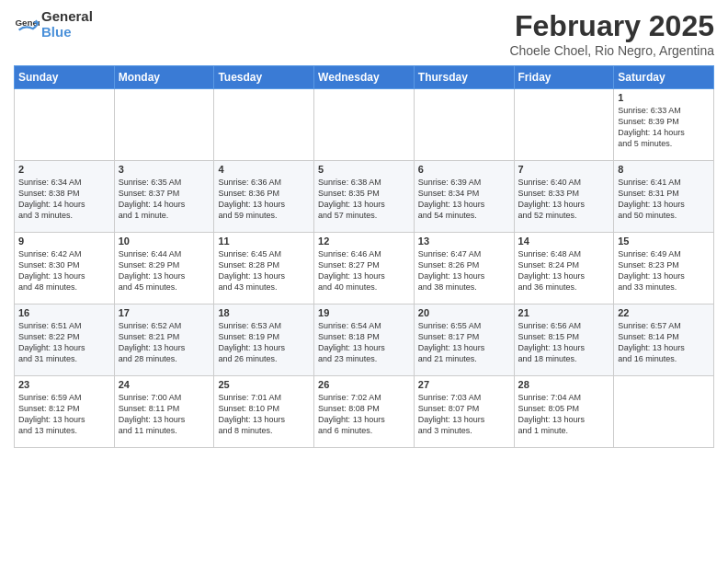 The width and height of the screenshot is (728, 563). What do you see at coordinates (64, 342) in the screenshot?
I see `day-info: Sunrise: 6:51 AM Sunset: 8:22 PM Dayligh…` at bounding box center [64, 342].